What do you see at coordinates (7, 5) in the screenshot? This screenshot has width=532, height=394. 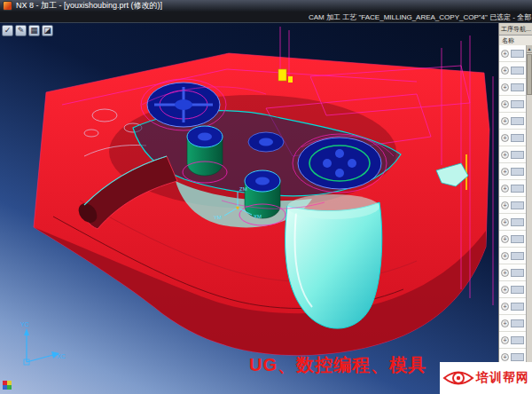 I see `nx-app-icon` at bounding box center [7, 5].